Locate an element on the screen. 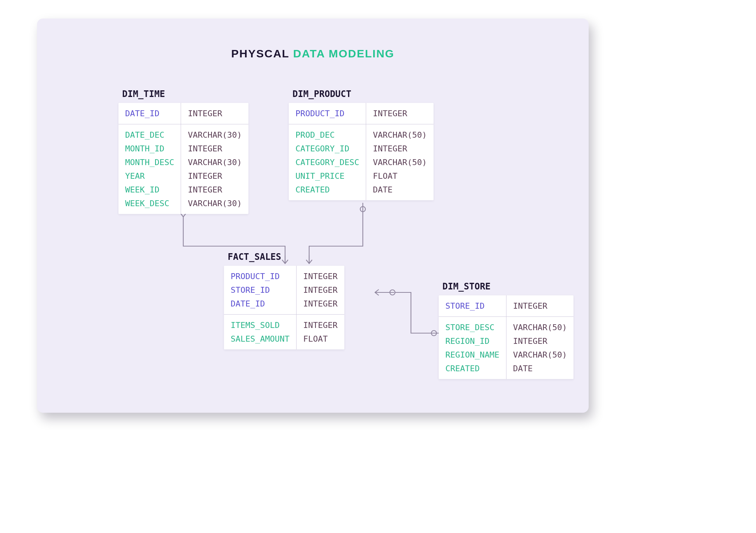 Image resolution: width=756 pixels, height=533 pixels. attr-field: STORE_DESC is located at coordinates (472, 327).